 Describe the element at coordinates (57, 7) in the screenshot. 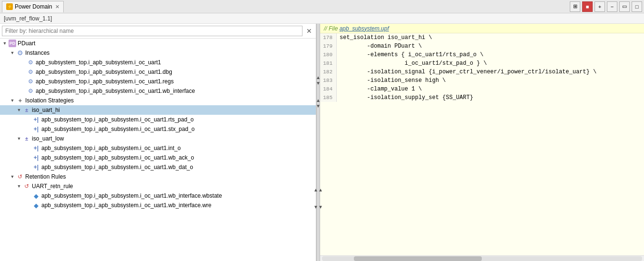

I see `tab-close-button: ✕` at that location.